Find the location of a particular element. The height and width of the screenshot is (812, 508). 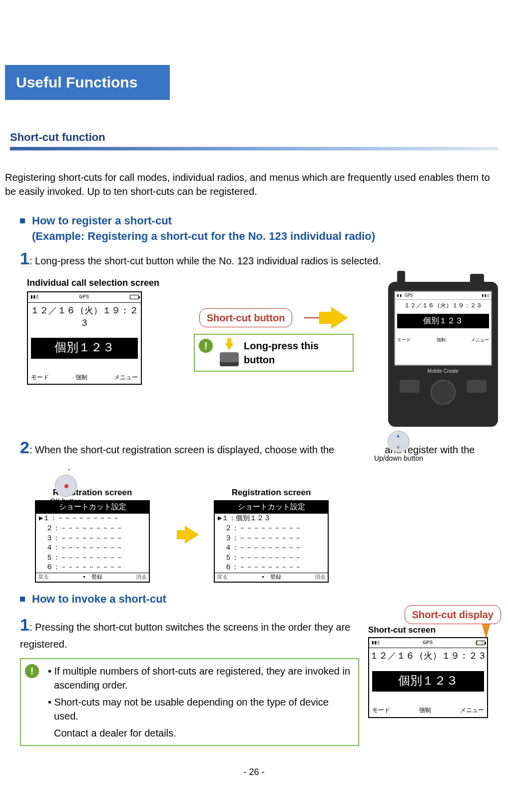

shortcut-button-callout: Short-cut button is located at coordinates (246, 318).